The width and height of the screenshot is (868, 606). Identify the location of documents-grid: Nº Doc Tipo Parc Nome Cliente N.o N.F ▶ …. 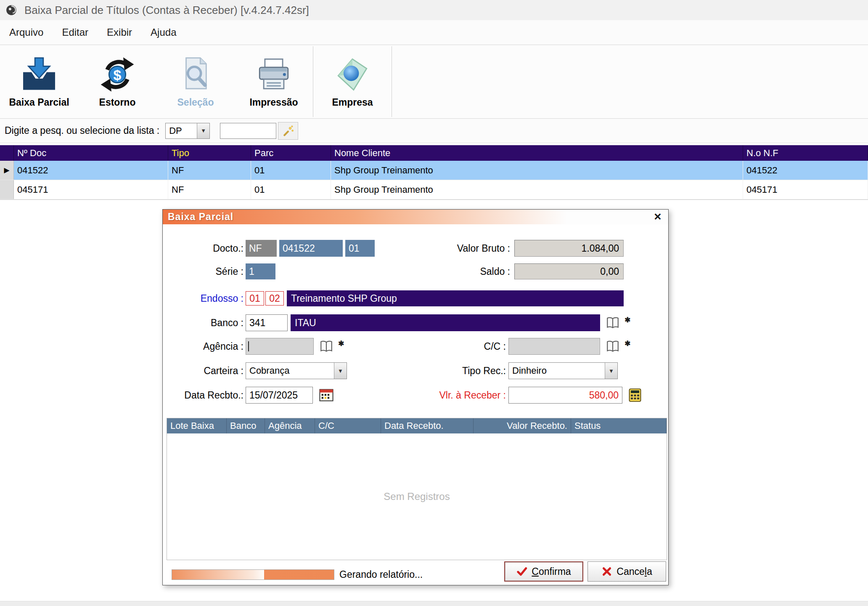
(434, 173).